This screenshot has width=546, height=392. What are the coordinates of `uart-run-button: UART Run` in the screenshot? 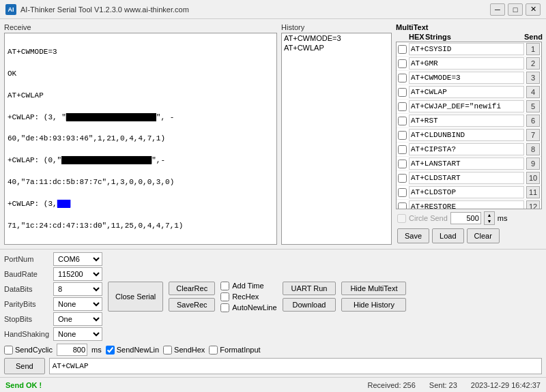 It's located at (310, 288).